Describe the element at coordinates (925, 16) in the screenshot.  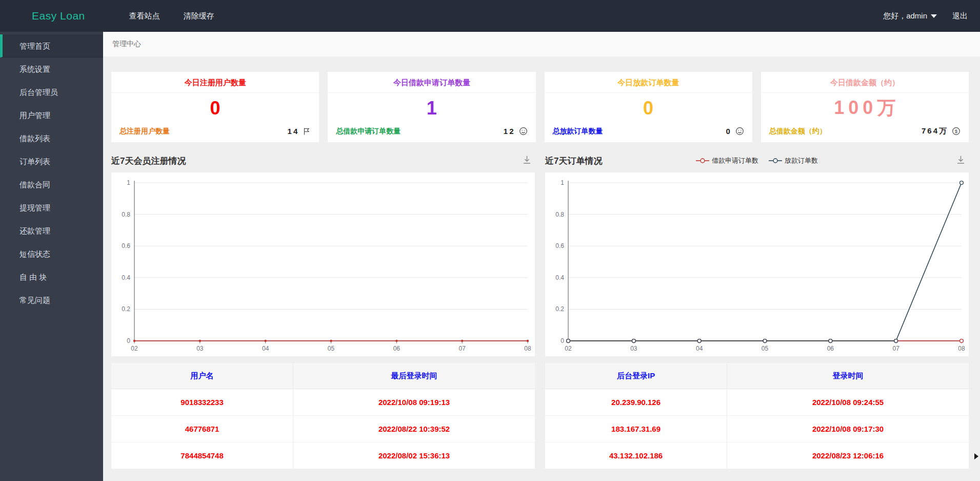
I see `navbar-right: 您好，admin 退出` at that location.